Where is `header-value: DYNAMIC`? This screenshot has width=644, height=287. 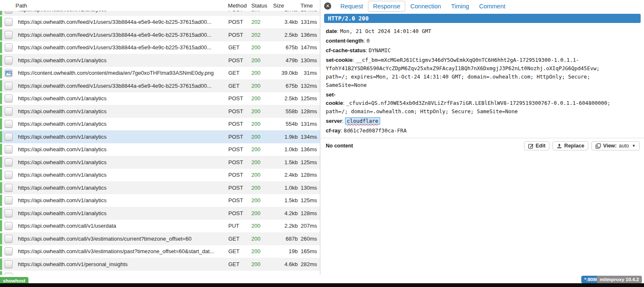 header-value: DYNAMIC is located at coordinates (380, 50).